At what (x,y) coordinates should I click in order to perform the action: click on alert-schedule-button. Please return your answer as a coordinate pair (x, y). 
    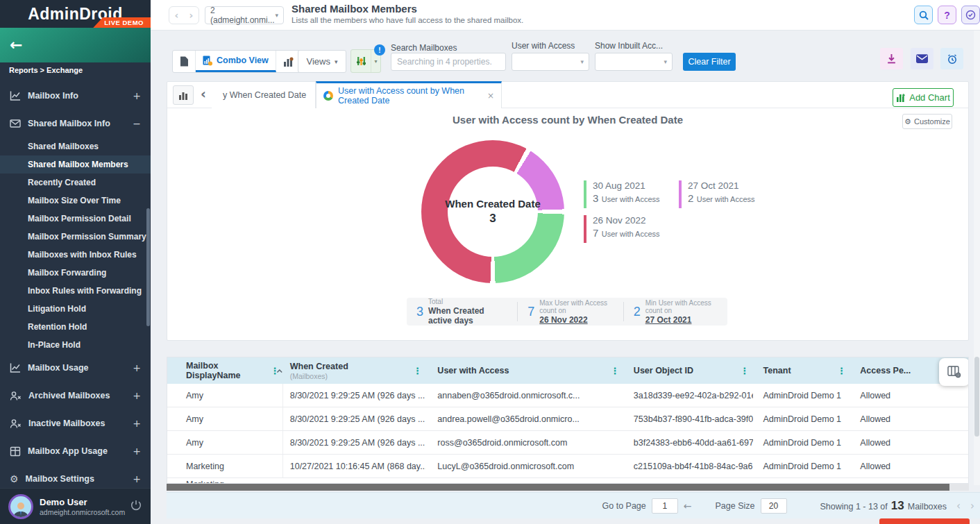
    Looking at the image, I should click on (952, 58).